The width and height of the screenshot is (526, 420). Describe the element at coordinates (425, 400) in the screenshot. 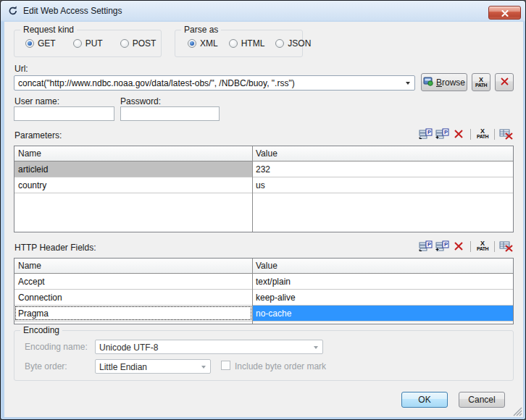

I see `ok-button: OK` at that location.